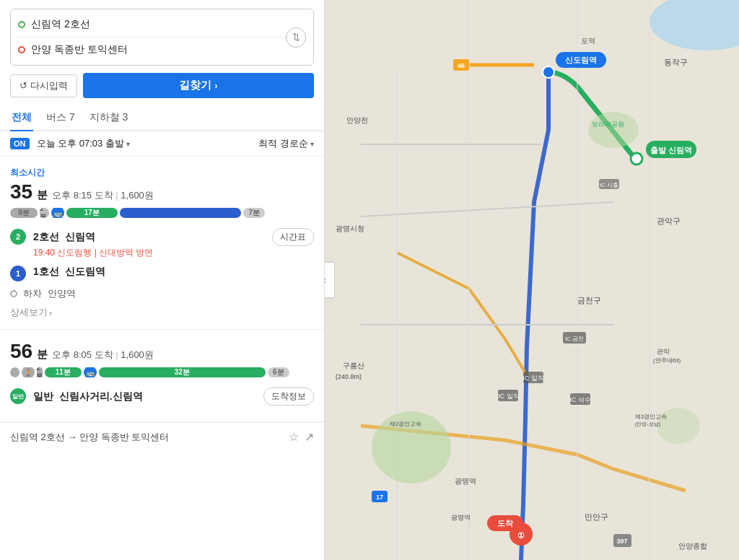 The height and width of the screenshot is (560, 739). I want to click on svg-text: 397, so click(622, 541).